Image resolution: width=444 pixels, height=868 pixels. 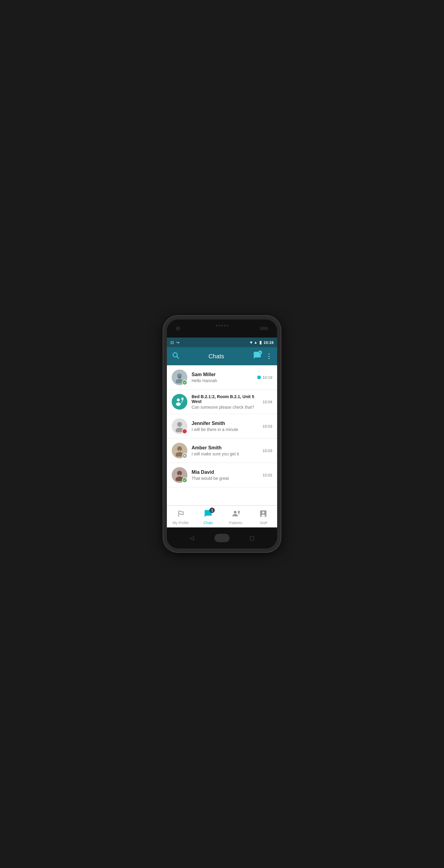 What do you see at coordinates (267, 377) in the screenshot?
I see `chat-time: 10:19` at bounding box center [267, 377].